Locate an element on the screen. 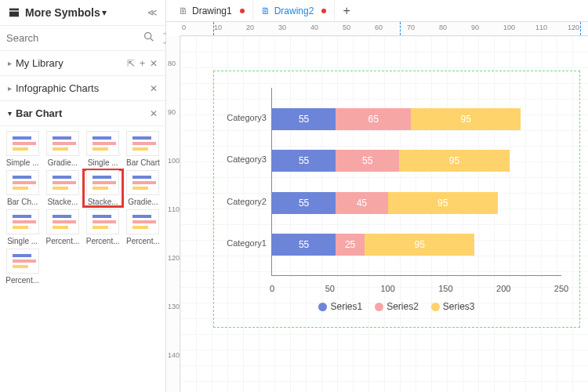  ruler-tick: 90 is located at coordinates (172, 112).